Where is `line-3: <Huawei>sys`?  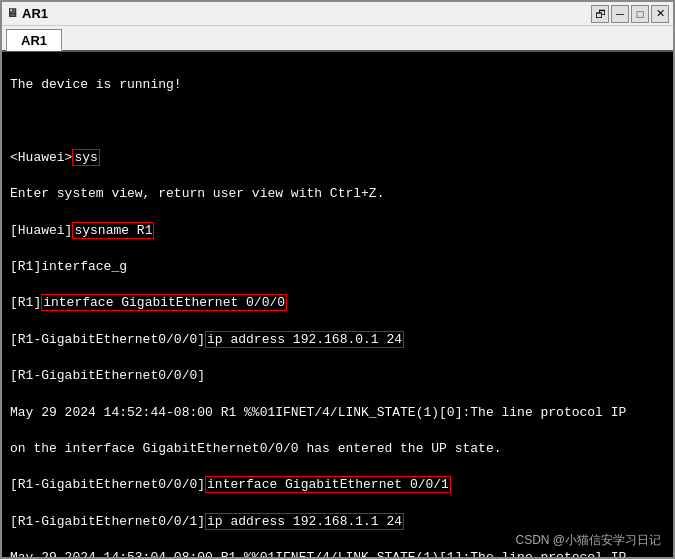
line-3: <Huawei>sys is located at coordinates (338, 158).